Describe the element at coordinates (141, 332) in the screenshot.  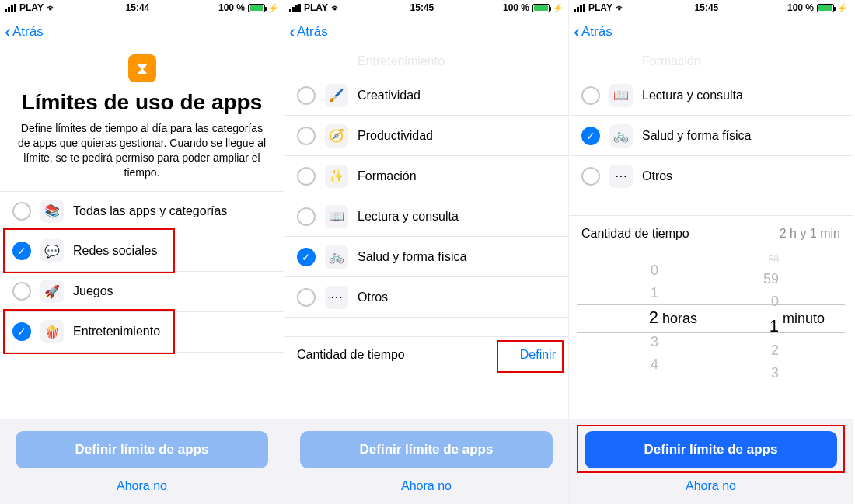
I see `category-entertainment: ✓ 🍿 Entretenimiento` at that location.